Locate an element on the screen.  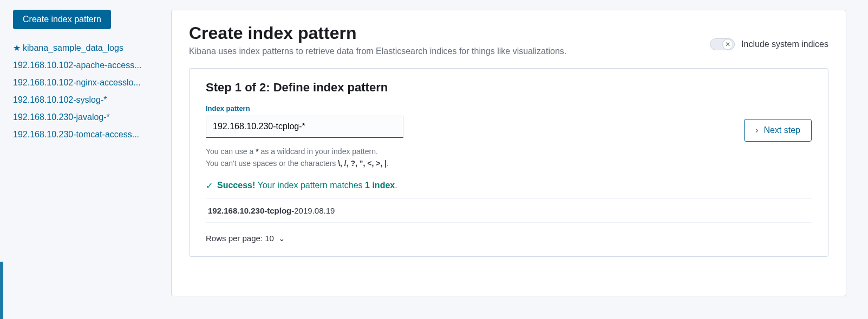
index-pattern-field-label: Index pattern is located at coordinates (509, 108).